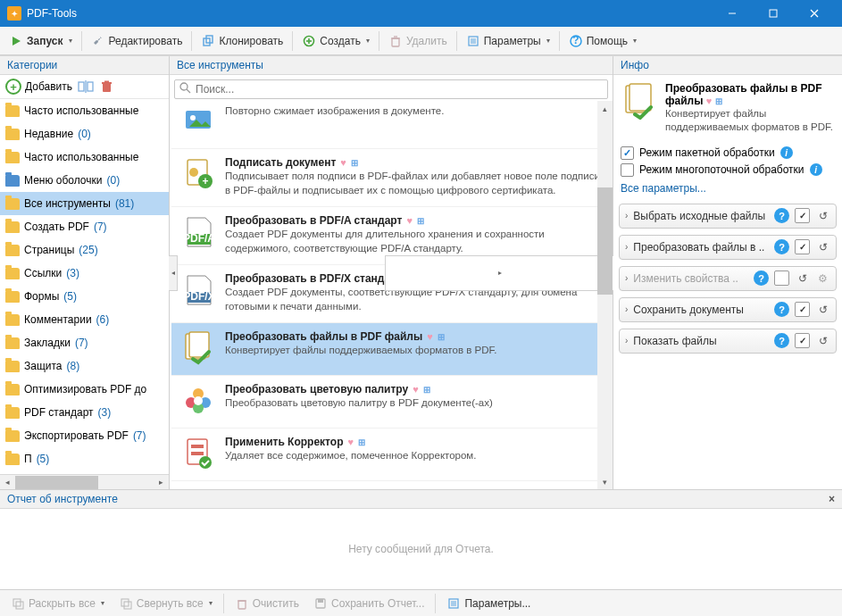 Image resolution: width=842 pixels, height=616 pixels. Describe the element at coordinates (173, 273) in the screenshot. I see `collapse-left-handle: ◂` at that location.